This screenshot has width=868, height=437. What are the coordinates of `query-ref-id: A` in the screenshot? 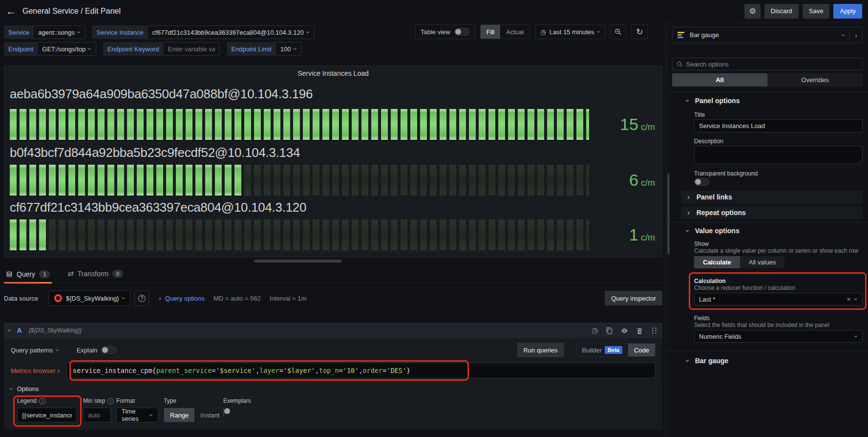 It's located at (20, 330).